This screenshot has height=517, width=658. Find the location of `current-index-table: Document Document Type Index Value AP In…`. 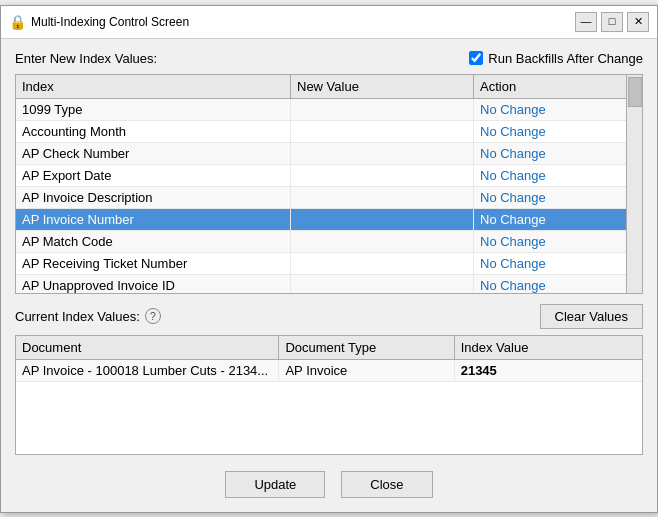

current-index-table: Document Document Type Index Value AP In… is located at coordinates (329, 359).